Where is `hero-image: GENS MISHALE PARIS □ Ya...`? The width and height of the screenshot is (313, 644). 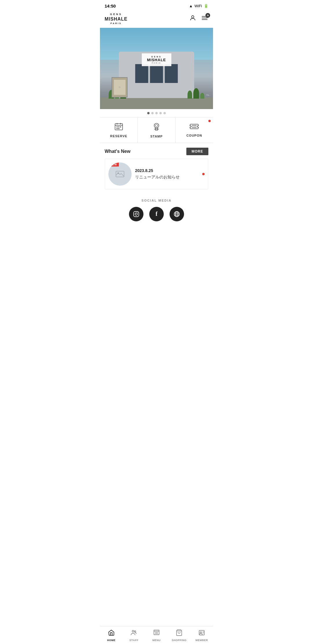 hero-image: GENS MISHALE PARIS □ Ya... is located at coordinates (156, 68).